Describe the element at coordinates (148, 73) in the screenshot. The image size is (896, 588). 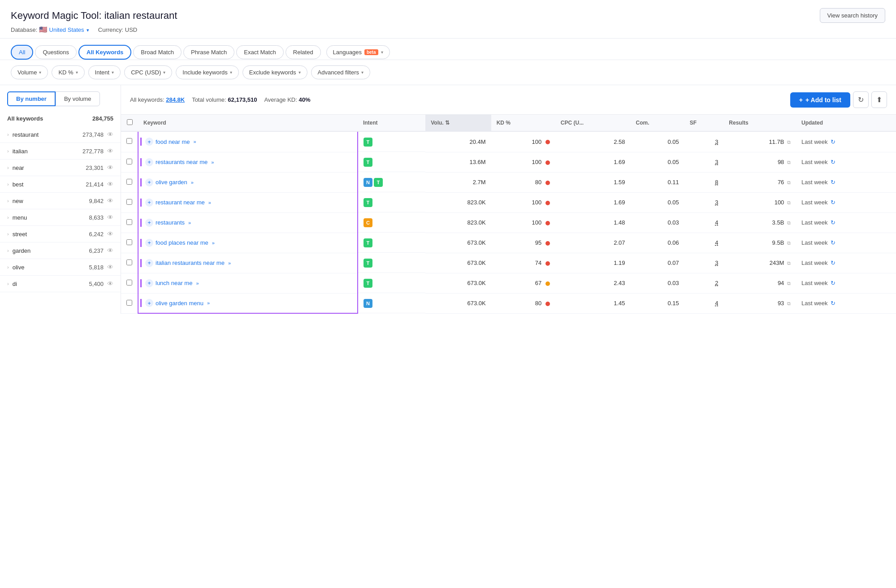
I see `cpc-filter: CPC (USD) ▾` at that location.